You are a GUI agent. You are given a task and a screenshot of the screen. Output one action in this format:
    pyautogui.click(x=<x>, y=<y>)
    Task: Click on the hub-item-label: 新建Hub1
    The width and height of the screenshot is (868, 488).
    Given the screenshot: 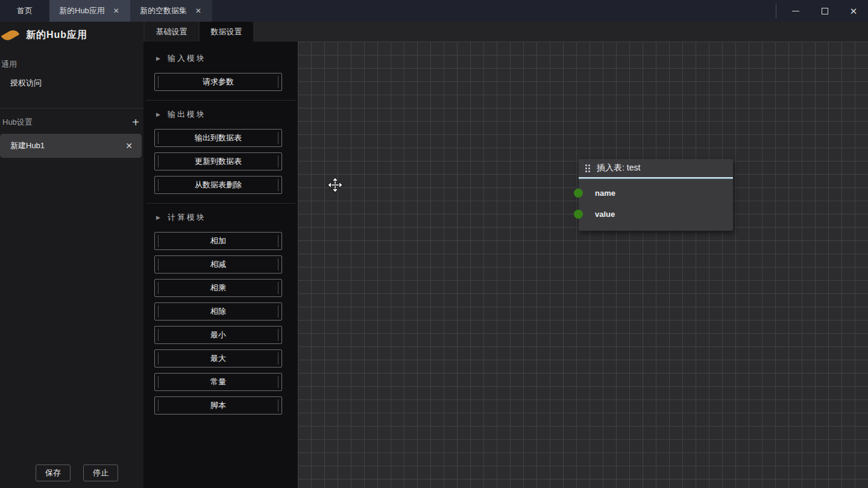 What is the action you would take?
    pyautogui.click(x=28, y=146)
    